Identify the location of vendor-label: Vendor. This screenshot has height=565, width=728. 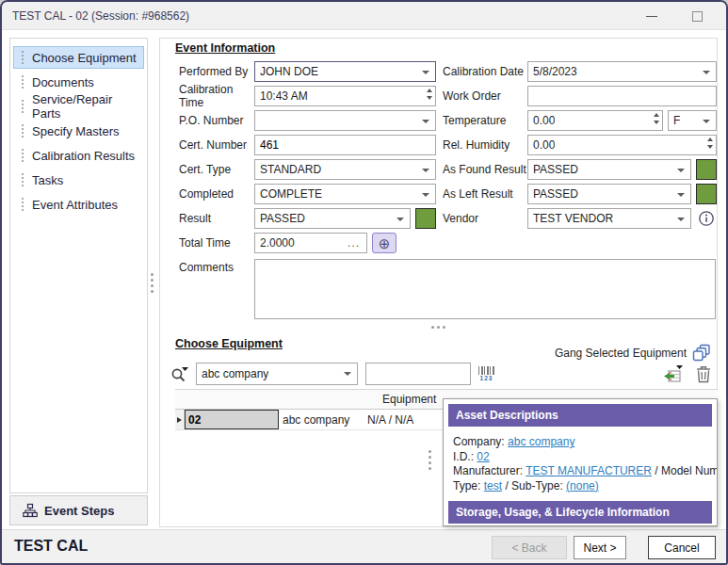
(485, 218).